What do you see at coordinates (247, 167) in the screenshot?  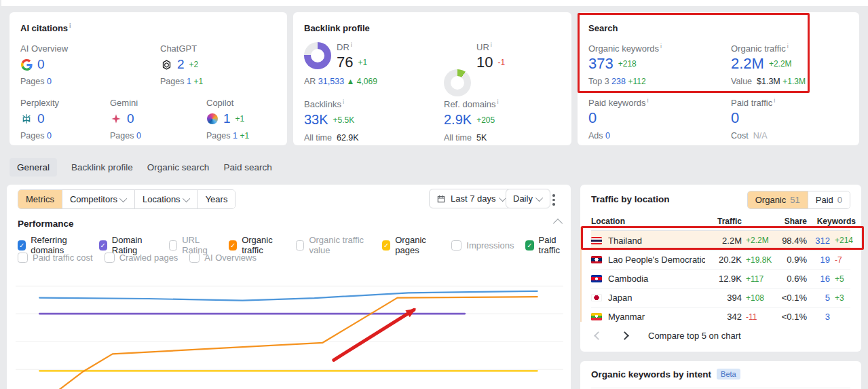 I see `tab-paid-search: Paid search` at bounding box center [247, 167].